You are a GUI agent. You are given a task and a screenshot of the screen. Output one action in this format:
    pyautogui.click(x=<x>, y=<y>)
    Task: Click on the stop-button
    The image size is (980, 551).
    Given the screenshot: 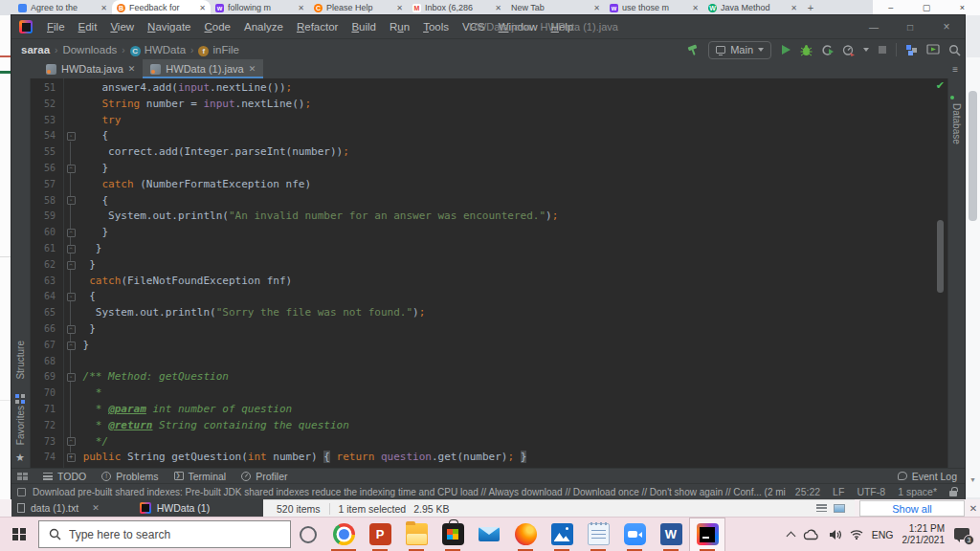 What is the action you would take?
    pyautogui.click(x=882, y=50)
    